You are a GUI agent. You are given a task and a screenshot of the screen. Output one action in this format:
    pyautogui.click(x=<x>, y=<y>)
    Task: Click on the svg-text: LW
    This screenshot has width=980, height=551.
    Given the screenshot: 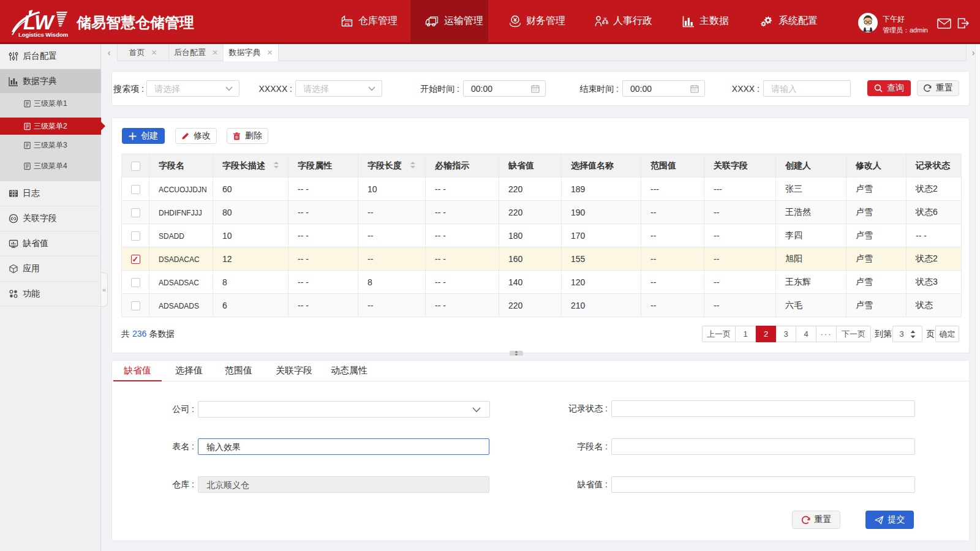 What is the action you would take?
    pyautogui.click(x=39, y=22)
    